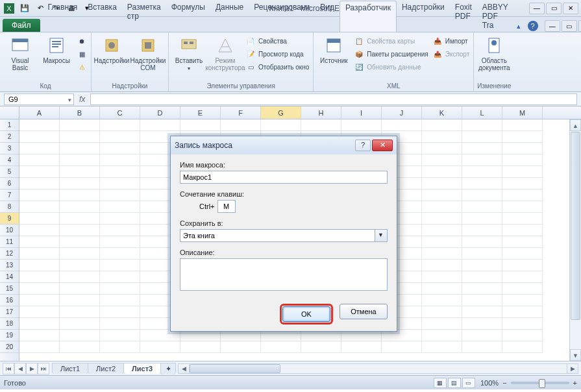 The width and height of the screenshot is (581, 392). What do you see at coordinates (482, 113) in the screenshot?
I see `column-header: L` at bounding box center [482, 113].